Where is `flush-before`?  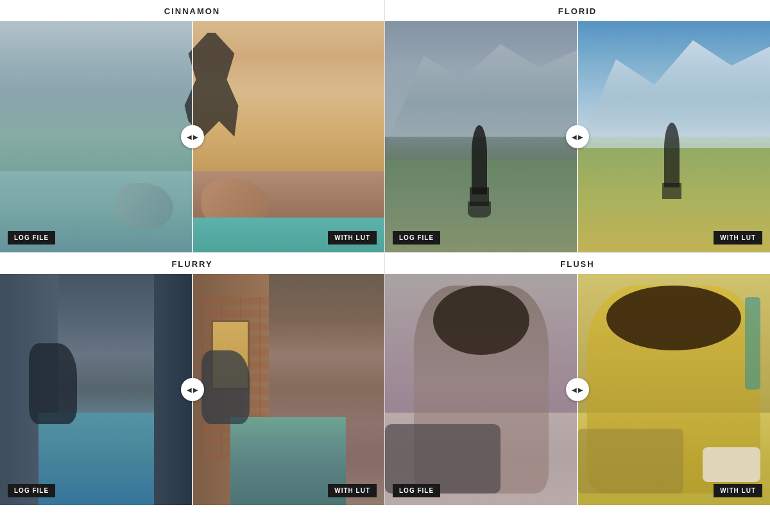 flush-before is located at coordinates (481, 390).